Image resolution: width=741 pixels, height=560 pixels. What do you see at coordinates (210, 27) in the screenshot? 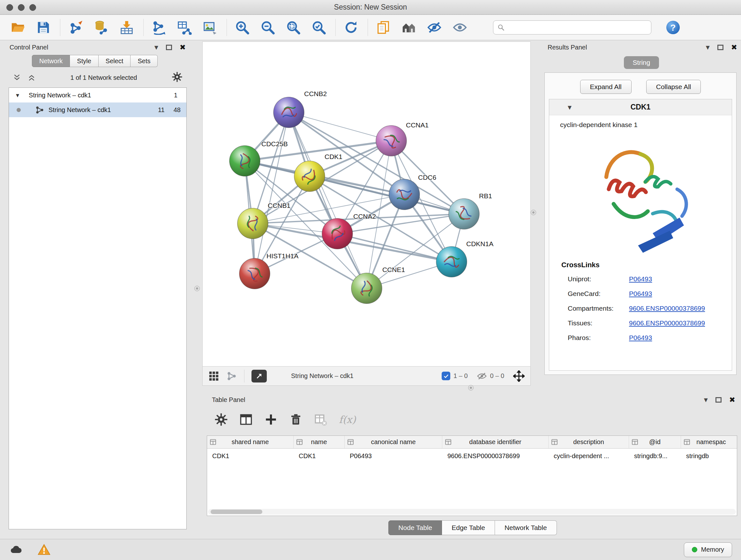
I see `export-image-button` at bounding box center [210, 27].